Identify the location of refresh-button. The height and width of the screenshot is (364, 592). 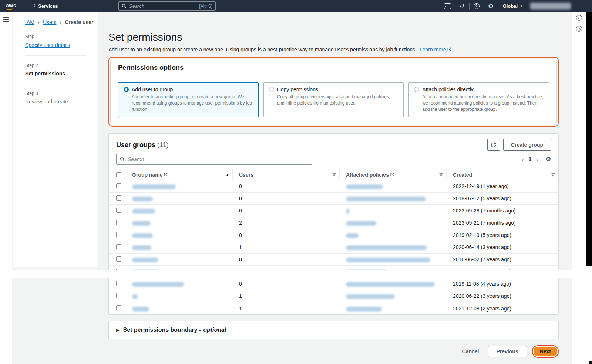
(494, 145).